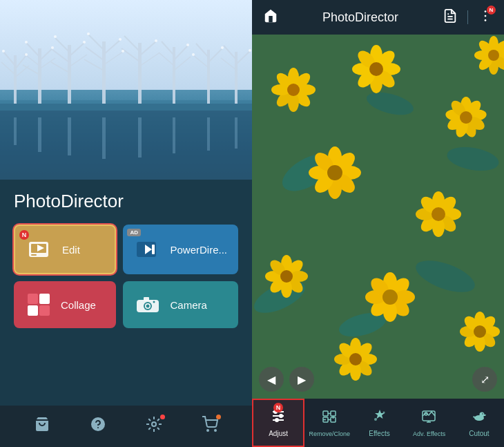  I want to click on edit-tile: N Edit, so click(65, 249).